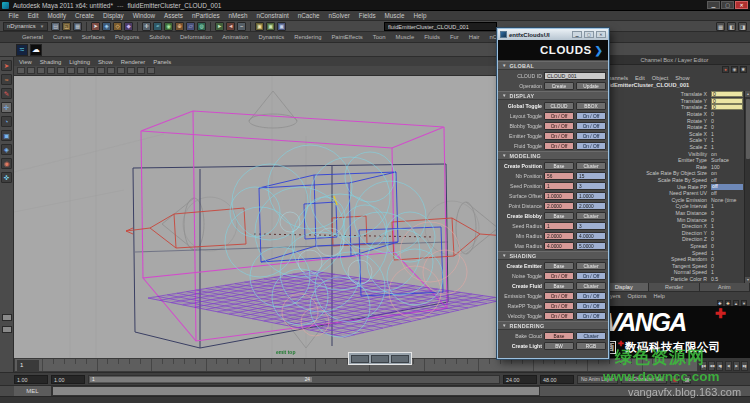  What do you see at coordinates (242, 26) in the screenshot?
I see `construction-history-icon: ~` at bounding box center [242, 26].